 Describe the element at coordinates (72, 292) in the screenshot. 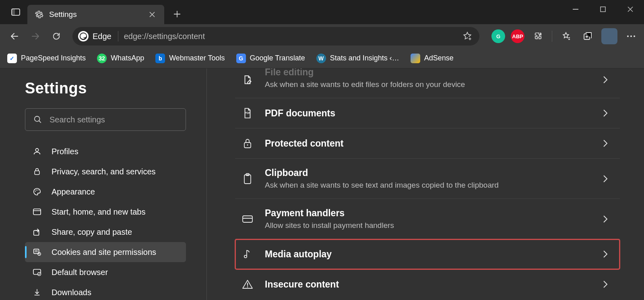

I see `sidebar-item-label: Downloads` at that location.